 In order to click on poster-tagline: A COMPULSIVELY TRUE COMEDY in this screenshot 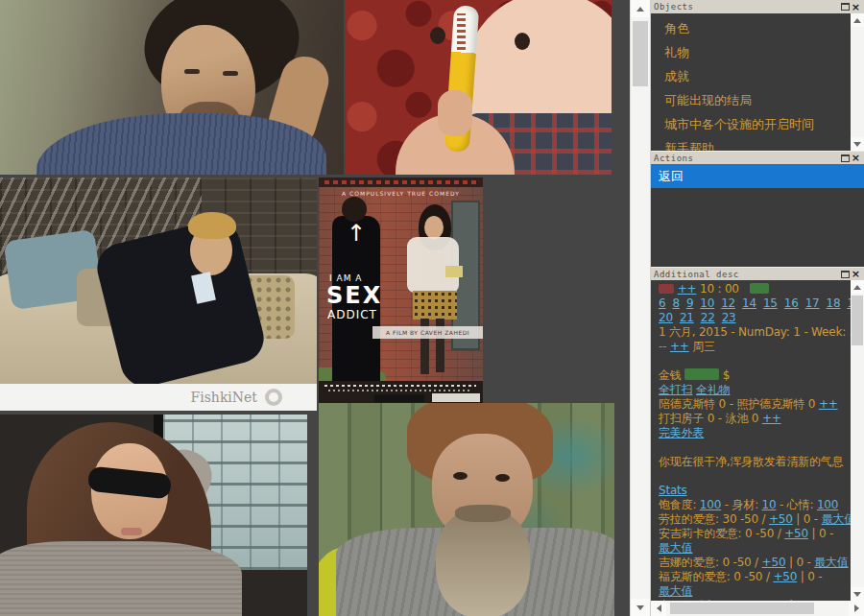, I will do `click(401, 194)`.